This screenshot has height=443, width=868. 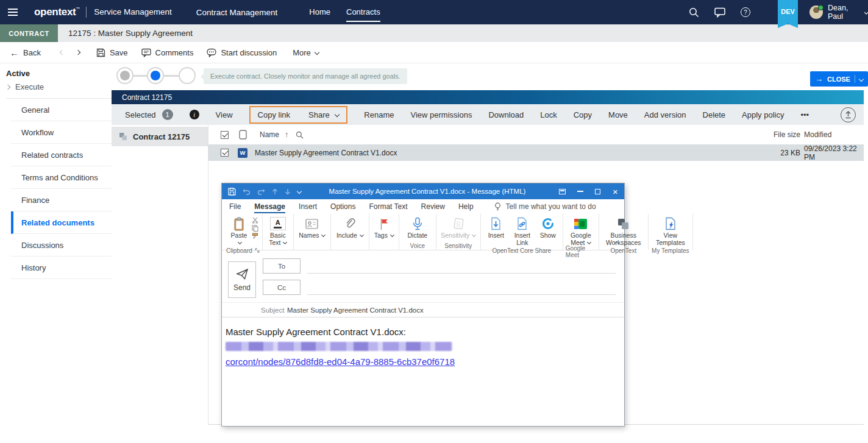 I want to click on minimize-icon, so click(x=580, y=191).